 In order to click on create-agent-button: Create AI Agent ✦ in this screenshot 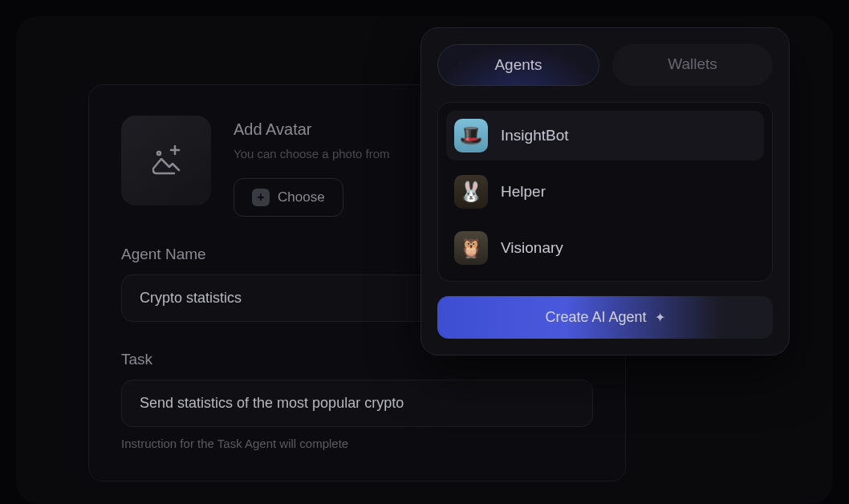, I will do `click(605, 318)`.